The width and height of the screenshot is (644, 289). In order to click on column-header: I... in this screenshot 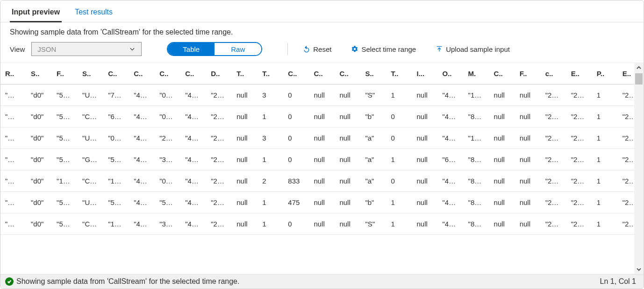, I will do `click(425, 74)`.